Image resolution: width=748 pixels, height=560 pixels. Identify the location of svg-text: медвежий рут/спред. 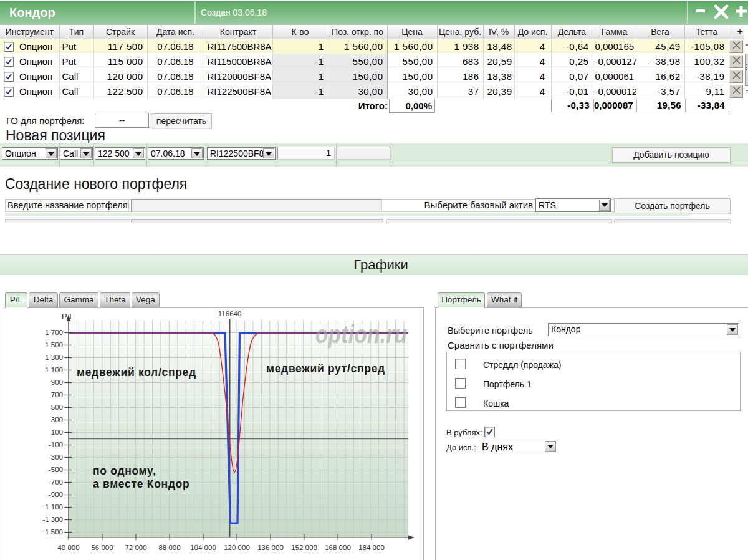
(325, 369).